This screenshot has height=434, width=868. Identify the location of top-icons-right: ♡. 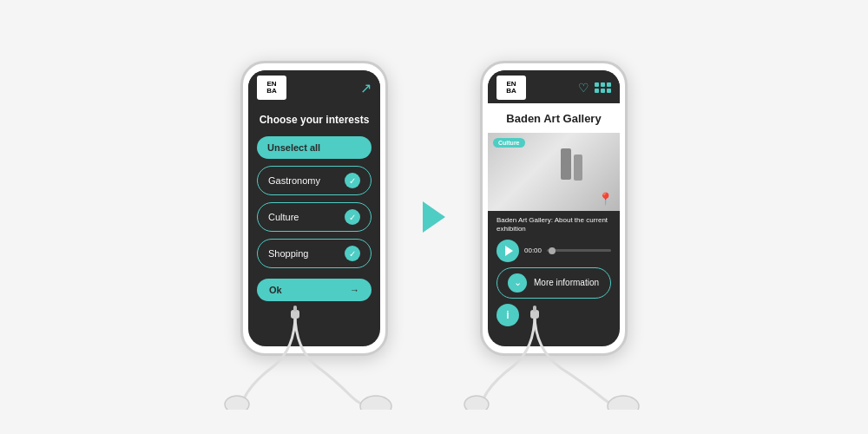
(595, 88).